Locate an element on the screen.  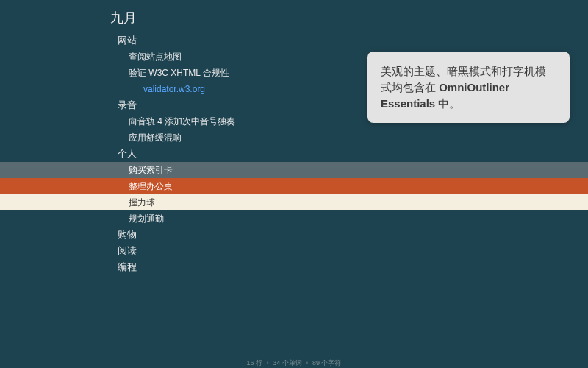
item-index-cards: 购买索引卡 is located at coordinates (294, 170).